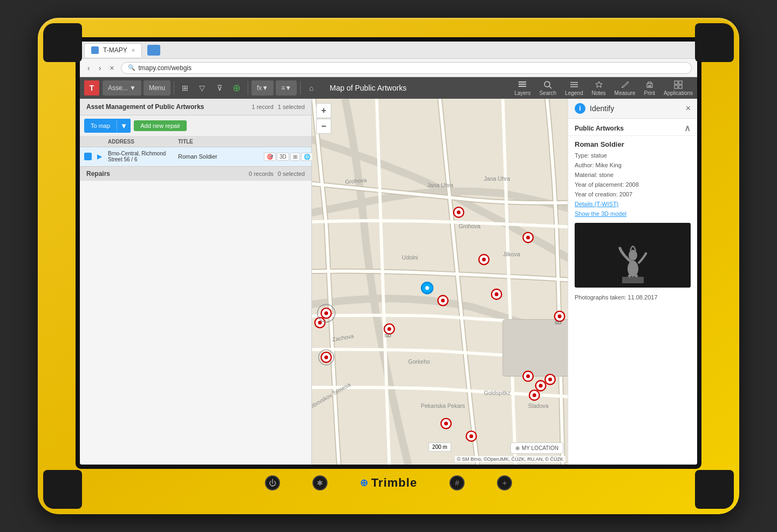 This screenshot has width=777, height=532. What do you see at coordinates (272, 483) in the screenshot?
I see `power-icon: ⏻` at bounding box center [272, 483].